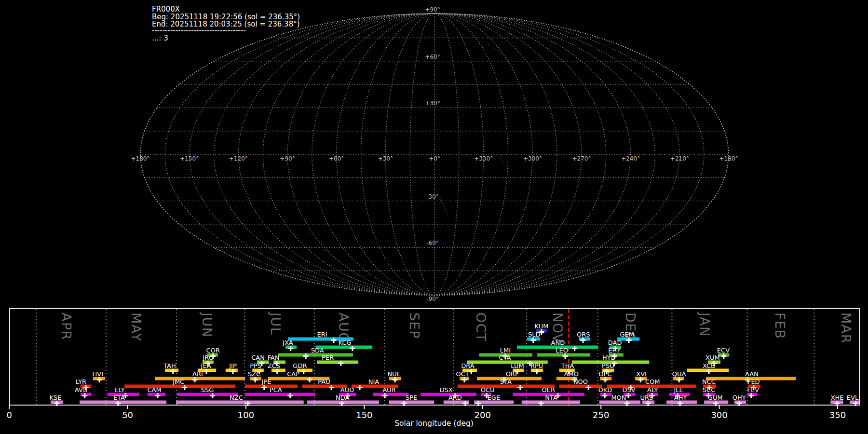 This screenshot has width=868, height=434. I want to click on shower-label-AMO: AMO, so click(571, 374).